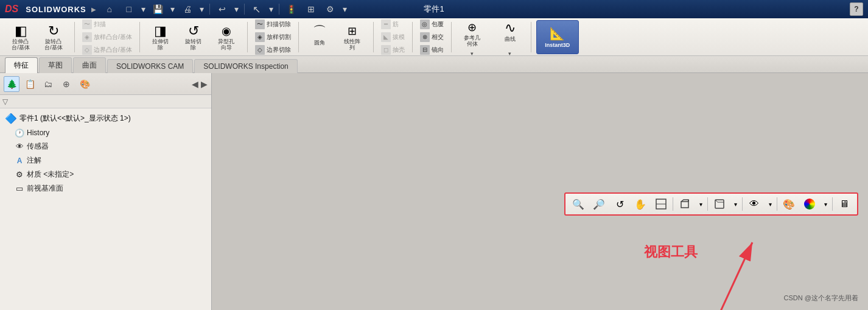 The image size is (868, 310). I want to click on cut-small-group: 〜 扫描切除 ◈ 放样切割 ◇ 边界切除, so click(273, 37).